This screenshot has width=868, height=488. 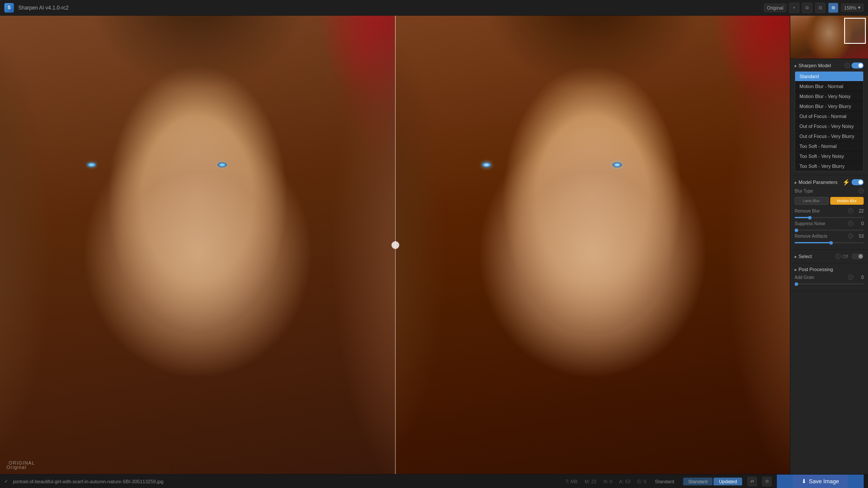 What do you see at coordinates (829, 223) in the screenshot?
I see `suppress-noise-row: Suppress Noise ? 0` at bounding box center [829, 223].